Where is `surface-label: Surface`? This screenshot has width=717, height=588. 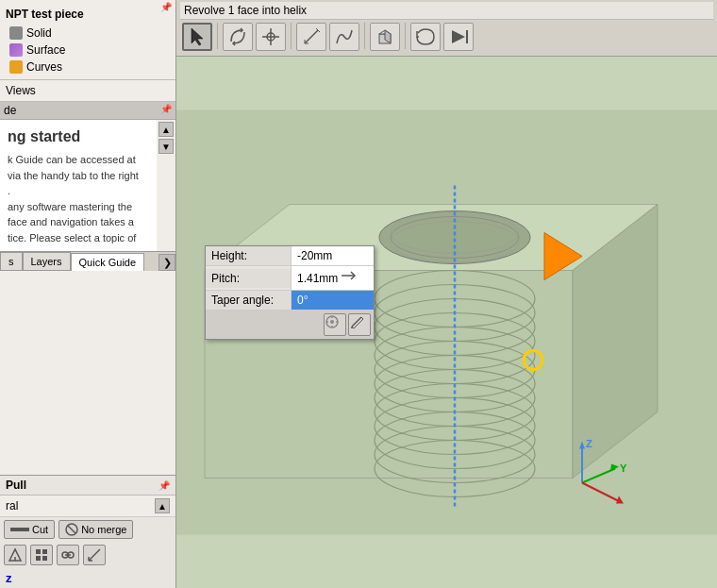 surface-label: Surface is located at coordinates (45, 50).